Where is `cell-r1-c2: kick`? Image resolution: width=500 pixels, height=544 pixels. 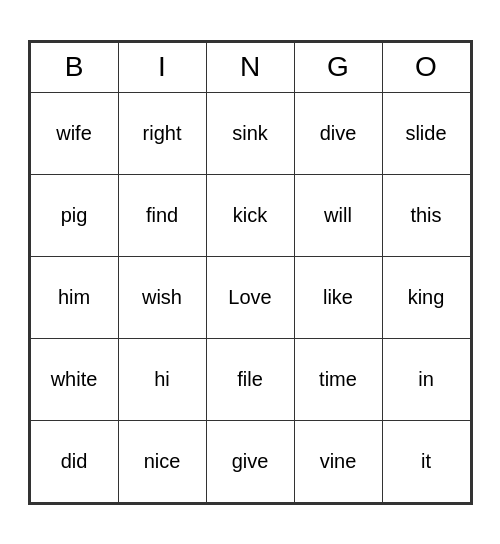 cell-r1-c2: kick is located at coordinates (250, 215).